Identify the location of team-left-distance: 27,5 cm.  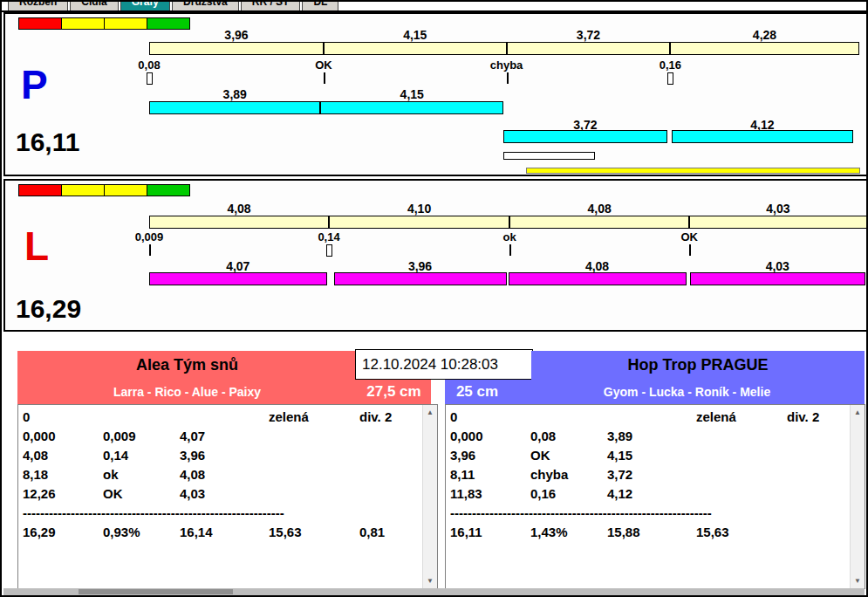
(394, 392).